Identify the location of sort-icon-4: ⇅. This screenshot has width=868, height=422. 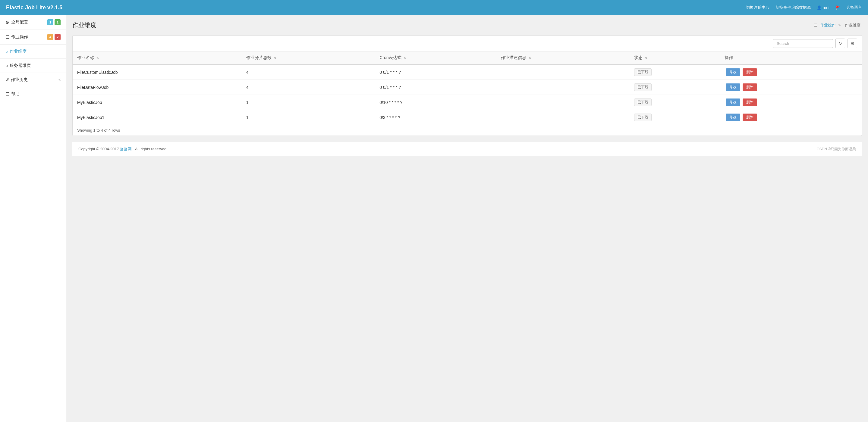
(530, 58).